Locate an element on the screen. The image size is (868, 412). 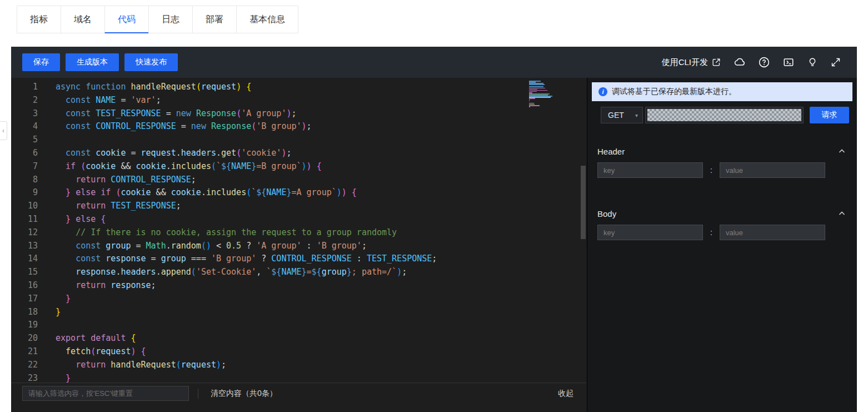
line-number: 18 is located at coordinates (24, 312).